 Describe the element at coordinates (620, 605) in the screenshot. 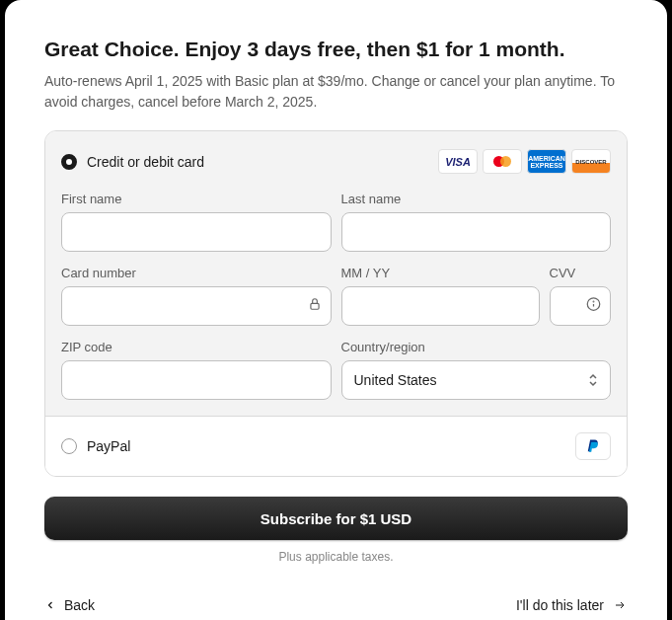

I see `arrow-right-icon` at that location.